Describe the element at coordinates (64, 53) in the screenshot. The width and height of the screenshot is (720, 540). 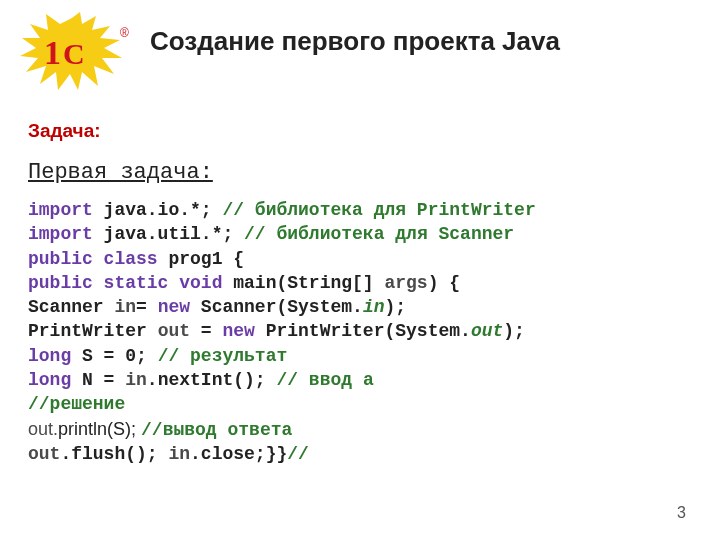
I see `logo-text: 1 C` at that location.